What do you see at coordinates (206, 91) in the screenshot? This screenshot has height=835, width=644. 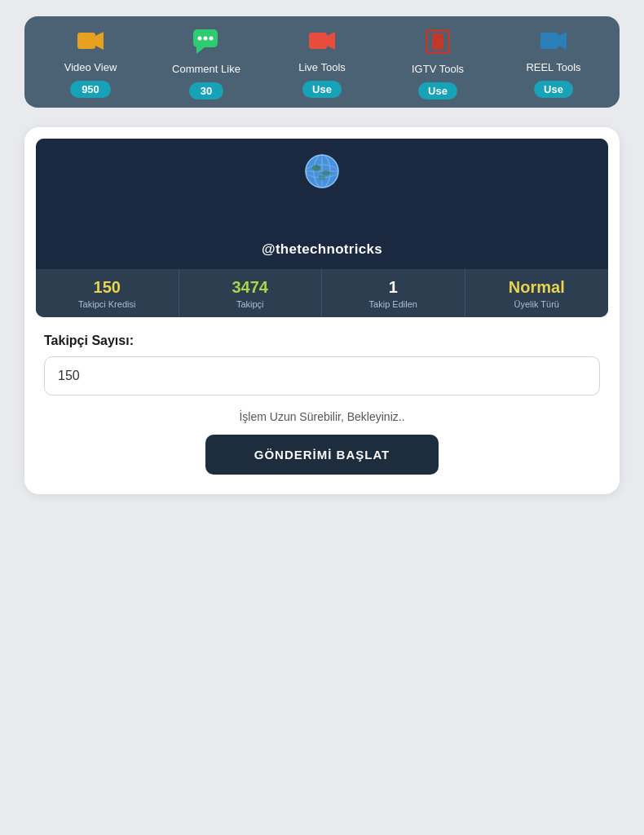 I see `nav-badge-comment-like: 30` at bounding box center [206, 91].